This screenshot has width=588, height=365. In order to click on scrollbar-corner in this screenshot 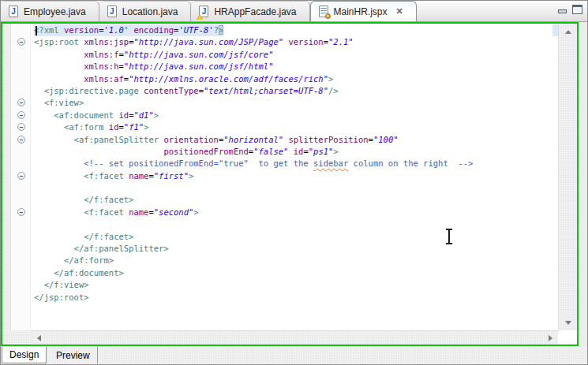, I will do `click(17, 337)`.